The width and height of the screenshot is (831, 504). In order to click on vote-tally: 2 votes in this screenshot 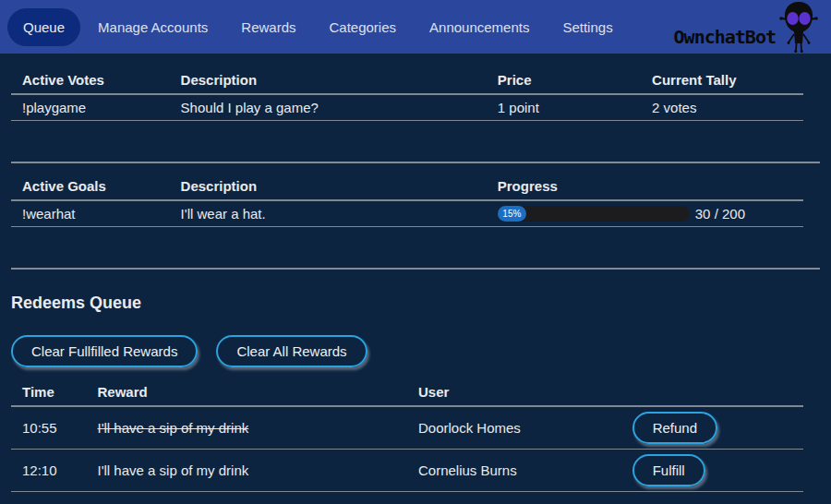, I will do `click(722, 107)`.